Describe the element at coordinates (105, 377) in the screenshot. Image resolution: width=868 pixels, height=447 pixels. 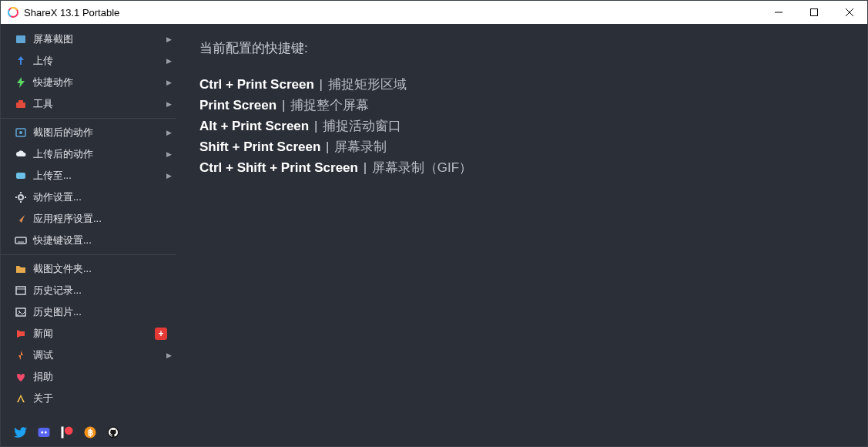
I see `menu-item-label: 捐助` at that location.